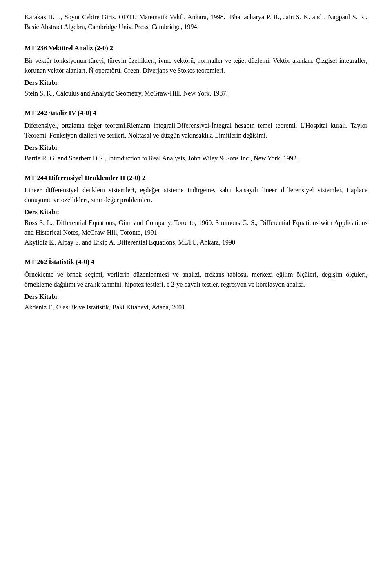  What do you see at coordinates (196, 212) in the screenshot?
I see `textbook-label-mt244: Ders Kitabı:` at bounding box center [196, 212].